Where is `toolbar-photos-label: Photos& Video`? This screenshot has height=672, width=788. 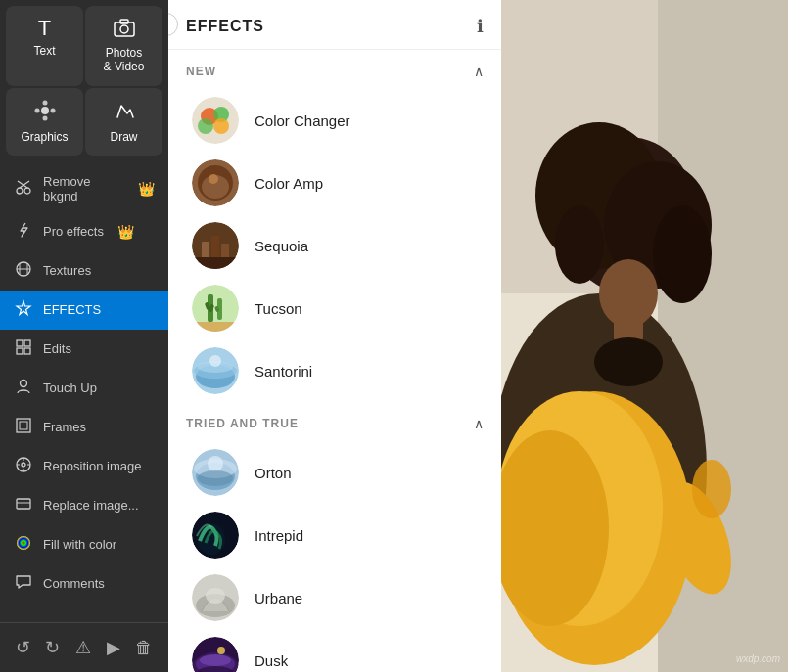
toolbar-photos-label: Photos& Video is located at coordinates (124, 61).